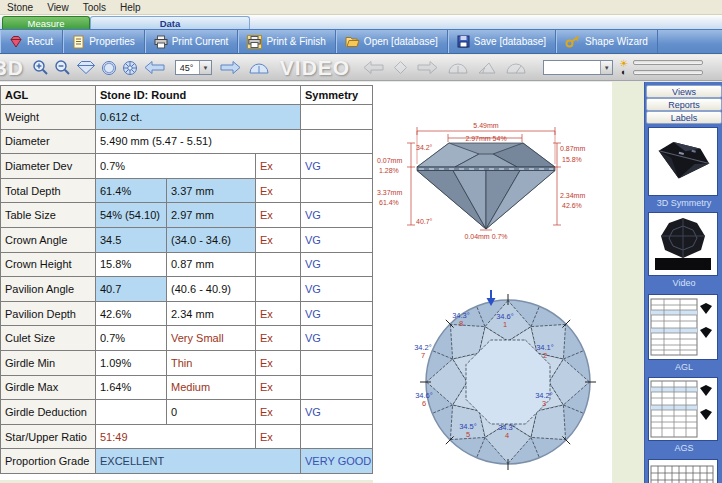  I want to click on row-value: 0.7%, so click(176, 166).